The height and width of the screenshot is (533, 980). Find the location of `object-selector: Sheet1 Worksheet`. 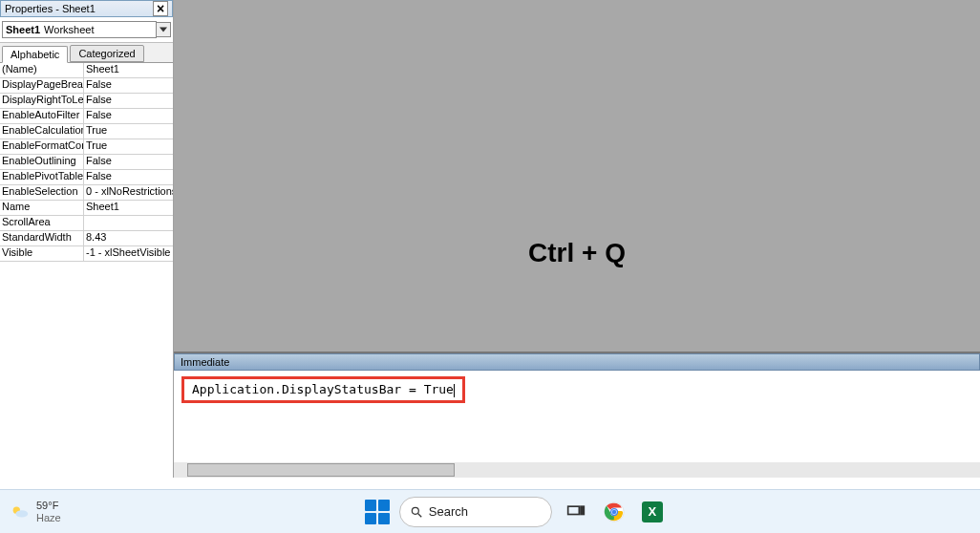

object-selector: Sheet1 Worksheet is located at coordinates (79, 30).